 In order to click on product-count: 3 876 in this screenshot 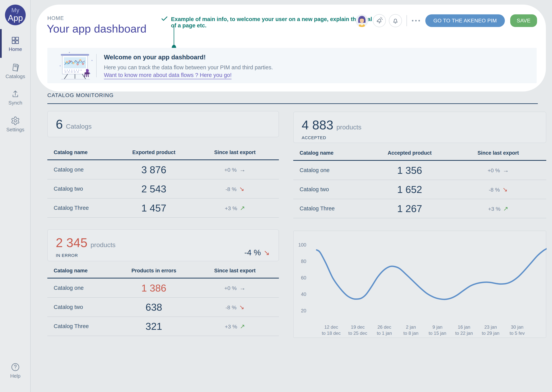, I will do `click(154, 170)`.